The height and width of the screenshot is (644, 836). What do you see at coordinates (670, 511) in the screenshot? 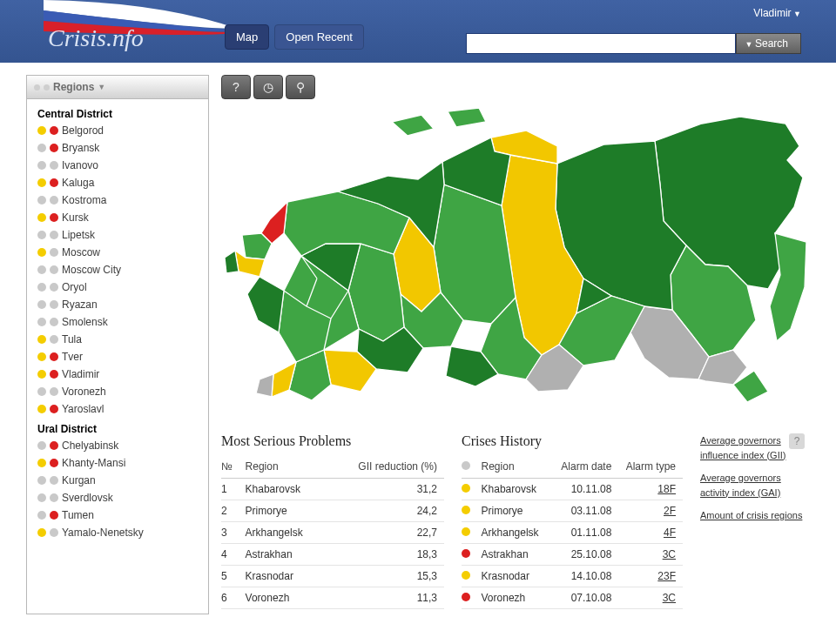
I see `alarm-link: 2F` at bounding box center [670, 511].